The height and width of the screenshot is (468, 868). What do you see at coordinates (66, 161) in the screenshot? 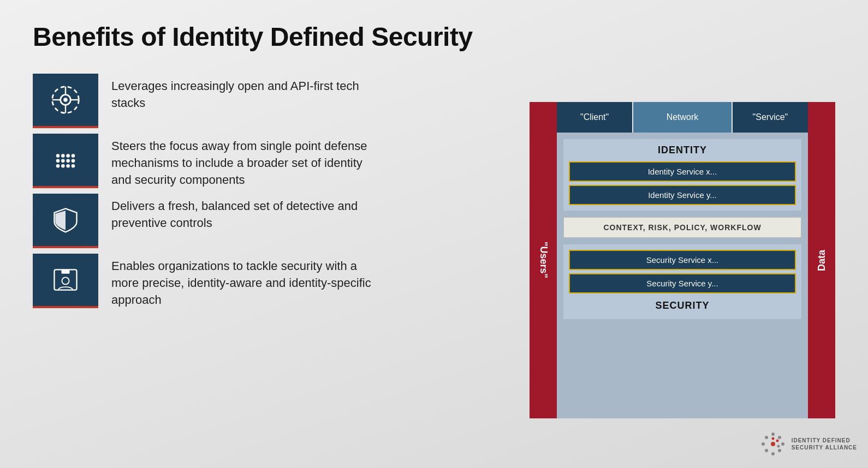
I see `dots-icon-box` at bounding box center [66, 161].